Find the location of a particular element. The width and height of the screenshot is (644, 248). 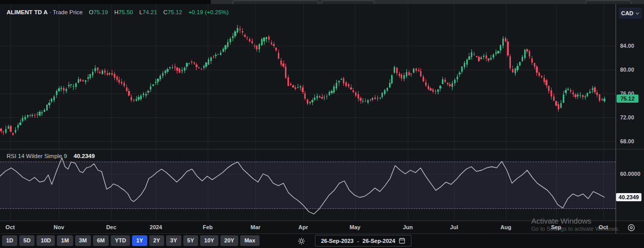

currency-dropdown: CAD is located at coordinates (630, 13).